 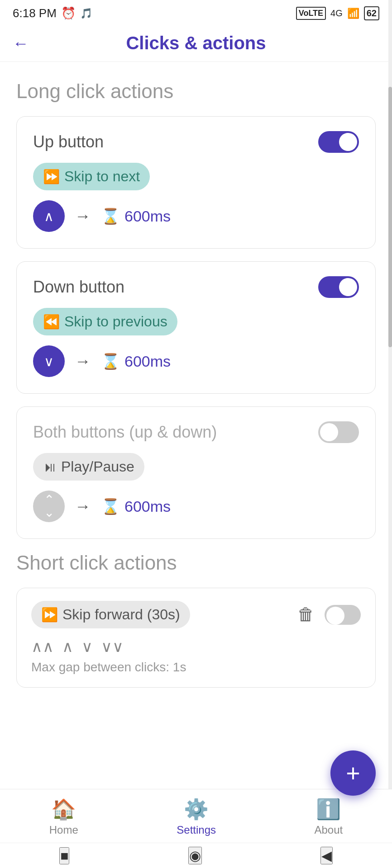 I want to click on up-button-action-badge: ⏩ Skip to next, so click(x=91, y=176).